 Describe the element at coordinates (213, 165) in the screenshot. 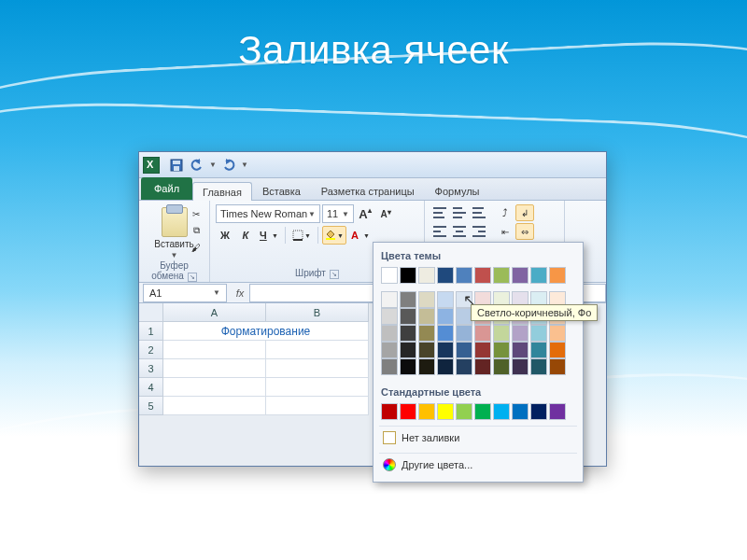

I see `undo-dropdown: ▼` at that location.